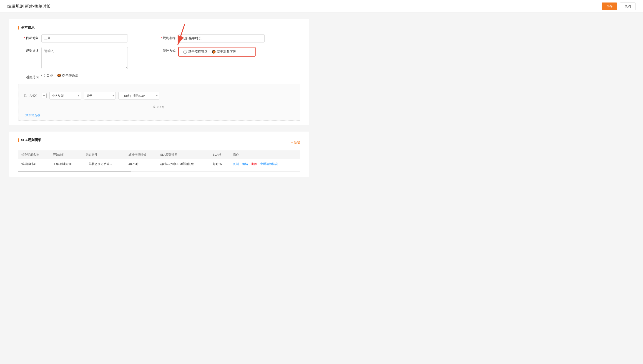  I want to click on mgmt-group: 管控方式 基于流程节点 基于对象字段, so click(205, 52).